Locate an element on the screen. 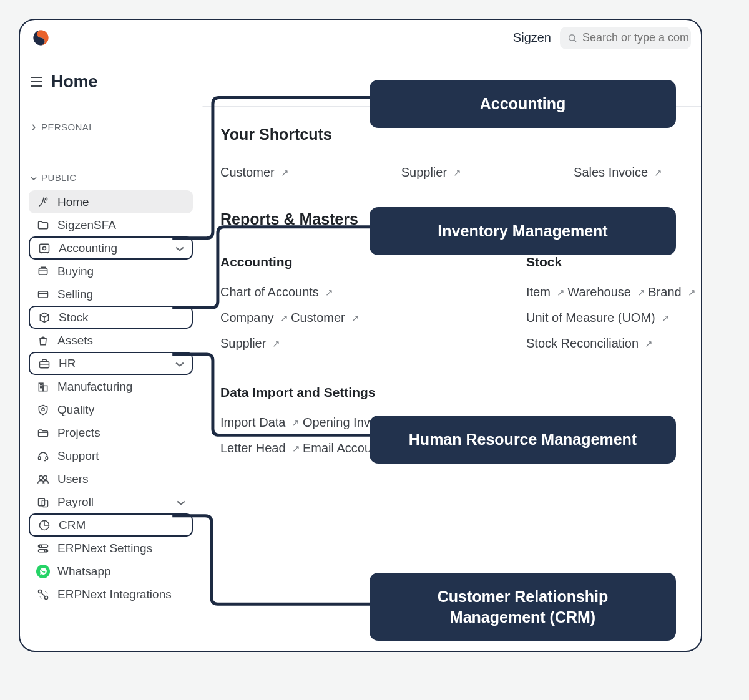 The height and width of the screenshot is (700, 749). box-icon is located at coordinates (44, 318).